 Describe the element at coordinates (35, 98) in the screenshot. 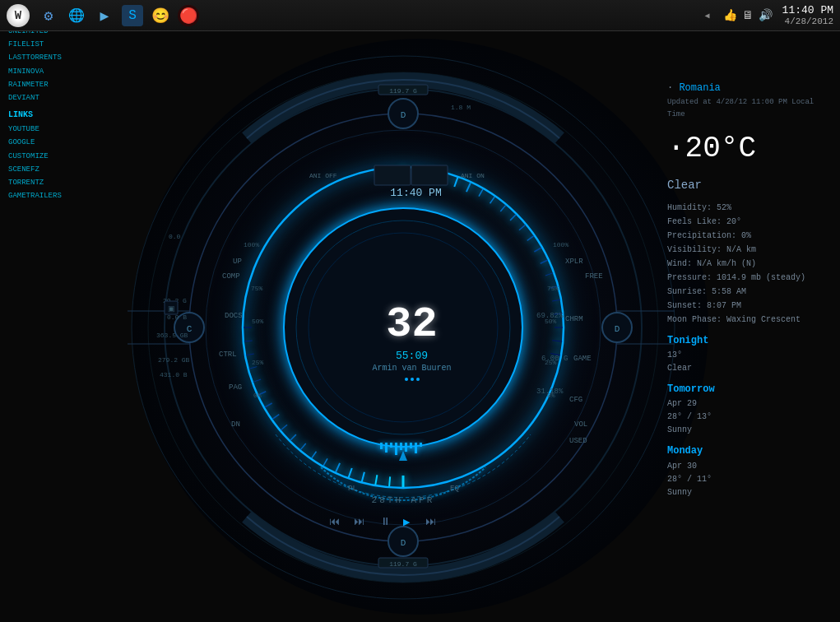

I see `sidebar-deviant: DEVIANT` at that location.